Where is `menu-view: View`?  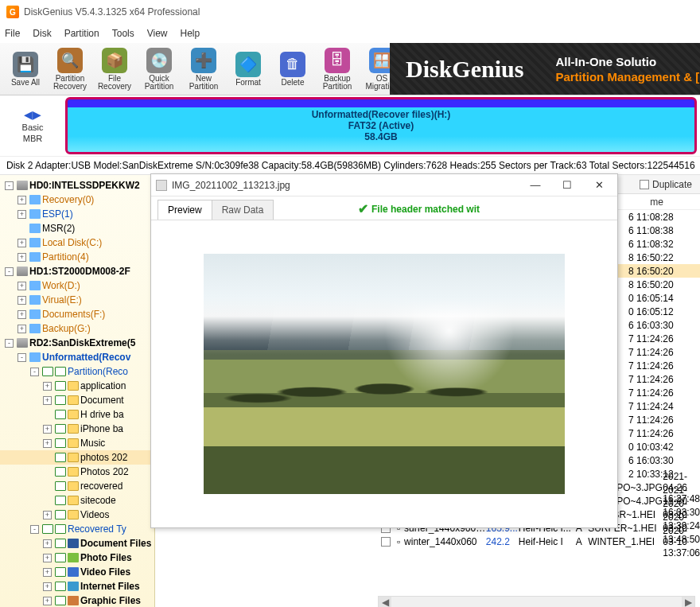
menu-view: View is located at coordinates (158, 33).